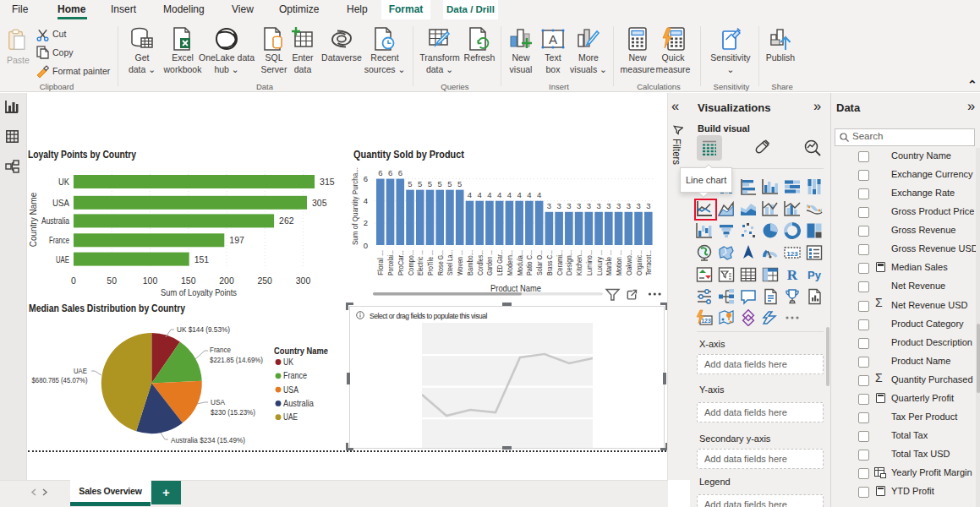  What do you see at coordinates (619, 263) in the screenshot?
I see `svg-text: Motion ...` at bounding box center [619, 263].